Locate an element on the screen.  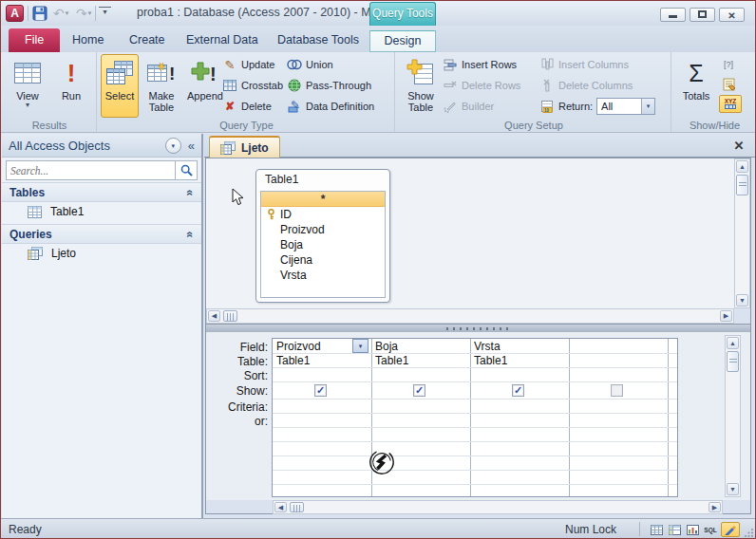
tab-file: File is located at coordinates (34, 40).